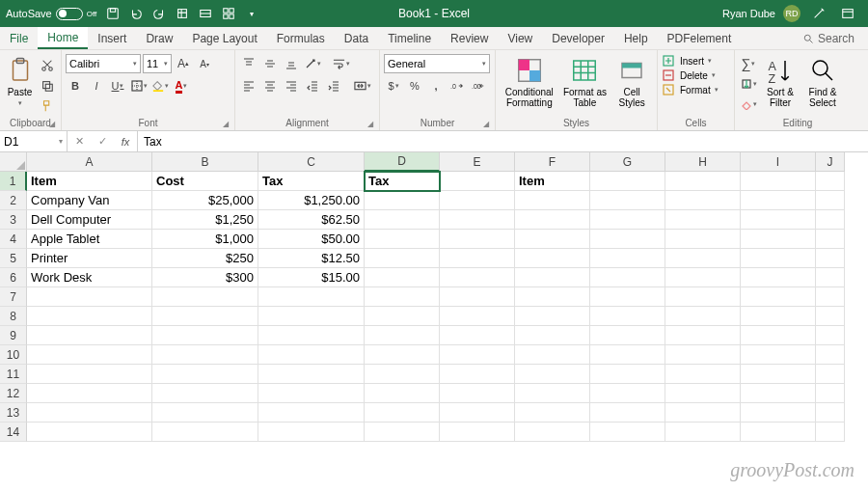  Describe the element at coordinates (14, 394) in the screenshot. I see `row-header: 12` at that location.